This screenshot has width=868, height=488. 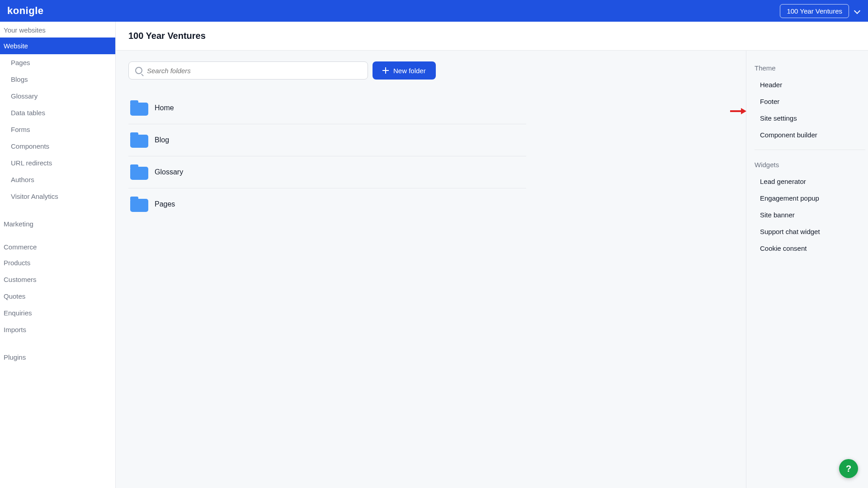 What do you see at coordinates (169, 172) in the screenshot?
I see `folder-name: Glossary` at bounding box center [169, 172].